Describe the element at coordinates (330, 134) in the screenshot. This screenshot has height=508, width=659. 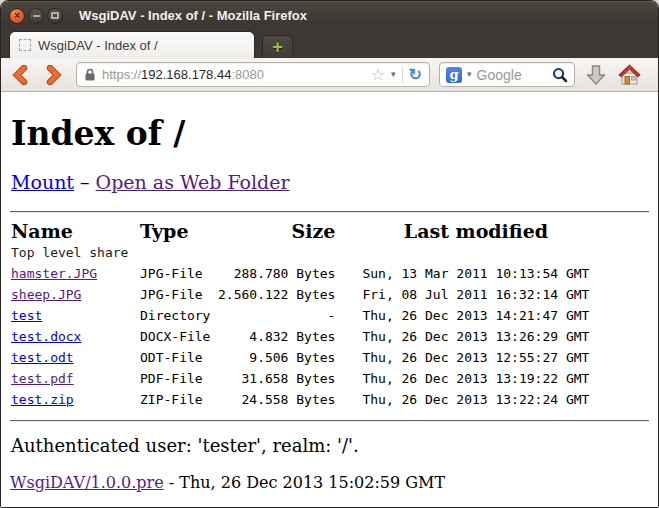
I see `page-title: Index of /` at that location.